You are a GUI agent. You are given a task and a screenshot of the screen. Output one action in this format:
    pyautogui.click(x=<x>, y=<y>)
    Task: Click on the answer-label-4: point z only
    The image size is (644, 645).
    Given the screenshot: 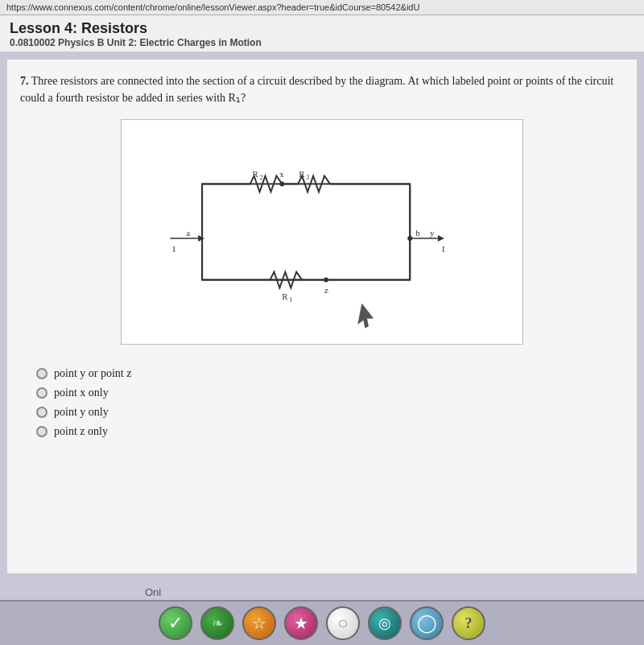 What is the action you would take?
    pyautogui.click(x=80, y=432)
    